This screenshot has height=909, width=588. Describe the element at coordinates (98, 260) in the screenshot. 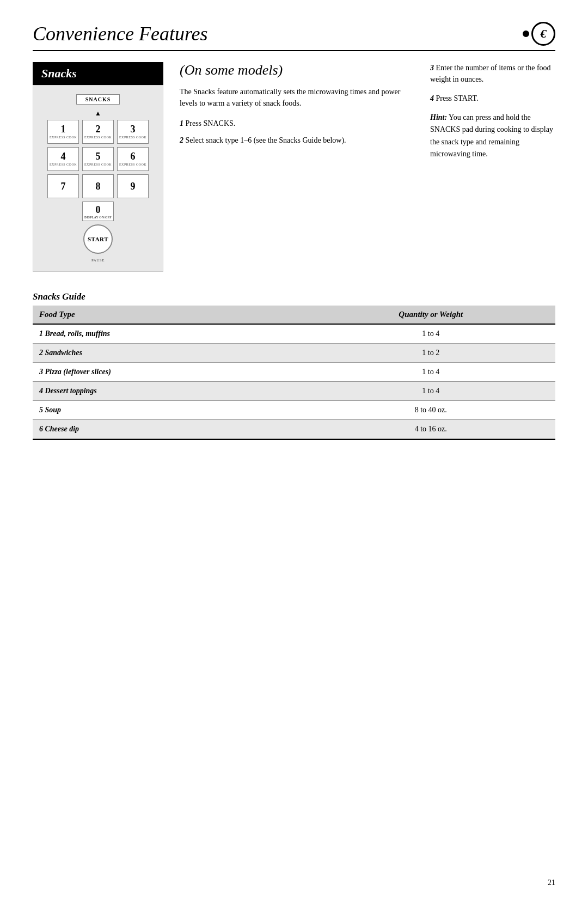

I see `pause-label: PAUSE` at that location.